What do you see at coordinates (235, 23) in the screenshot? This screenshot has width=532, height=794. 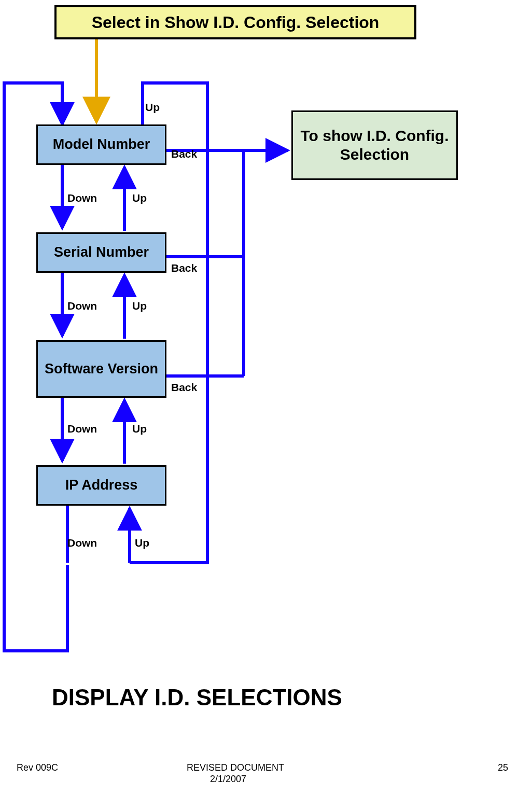 I see `header-title: Select in Show I.D. Config. Selection` at bounding box center [235, 23].